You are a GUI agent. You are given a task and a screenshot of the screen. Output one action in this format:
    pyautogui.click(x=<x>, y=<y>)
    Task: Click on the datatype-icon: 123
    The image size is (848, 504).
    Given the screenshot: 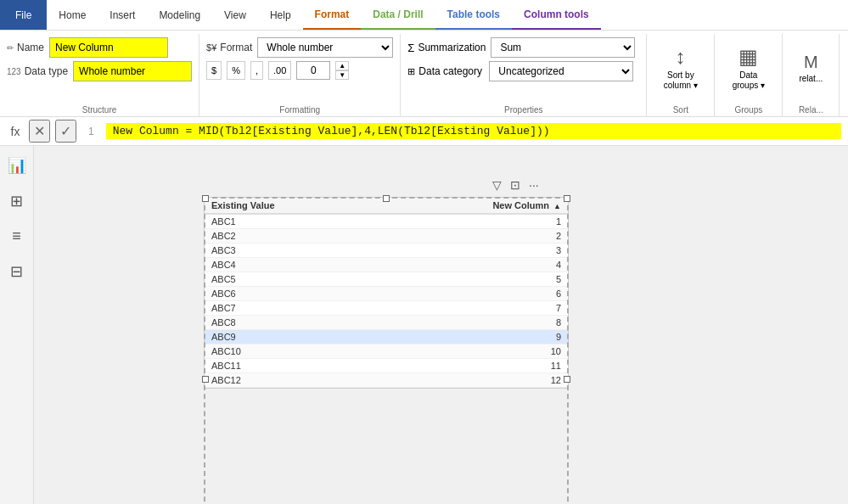 What is the action you would take?
    pyautogui.click(x=14, y=71)
    